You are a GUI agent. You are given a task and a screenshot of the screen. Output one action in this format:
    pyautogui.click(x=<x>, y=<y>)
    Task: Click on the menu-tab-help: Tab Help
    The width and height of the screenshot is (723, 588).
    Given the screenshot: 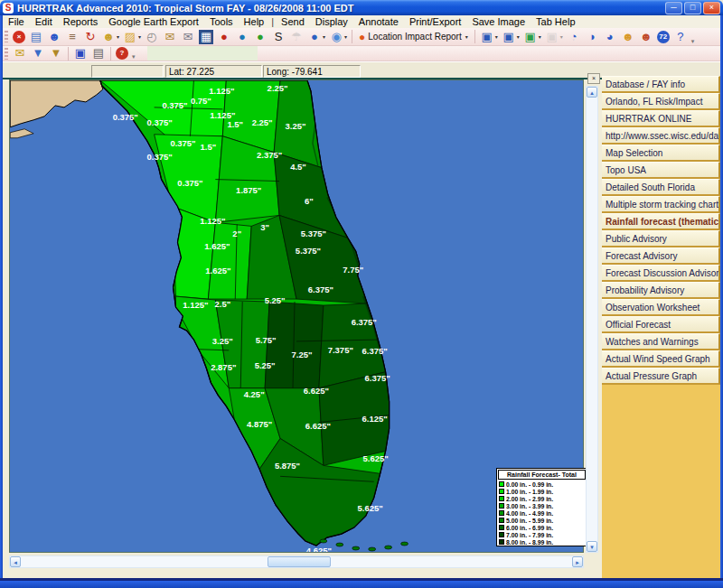 What is the action you would take?
    pyautogui.click(x=555, y=22)
    